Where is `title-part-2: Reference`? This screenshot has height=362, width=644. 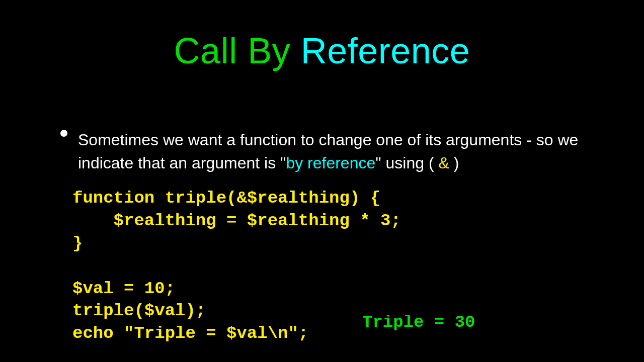
title-part-2: Reference is located at coordinates (385, 51).